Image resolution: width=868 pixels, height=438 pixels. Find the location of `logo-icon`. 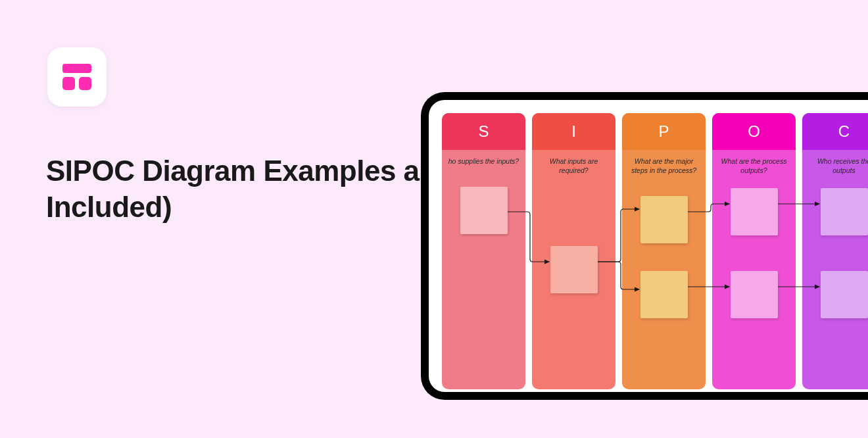

logo-icon is located at coordinates (77, 77).